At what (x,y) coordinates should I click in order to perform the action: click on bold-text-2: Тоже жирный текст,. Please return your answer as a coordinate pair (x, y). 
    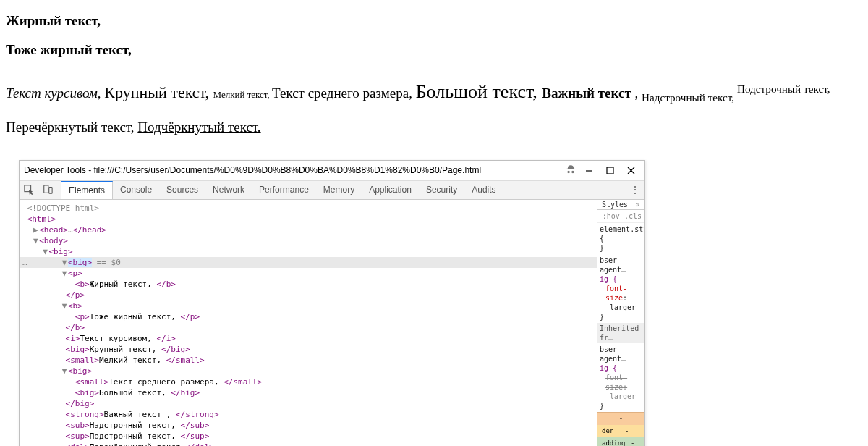
    Looking at the image, I should click on (434, 50).